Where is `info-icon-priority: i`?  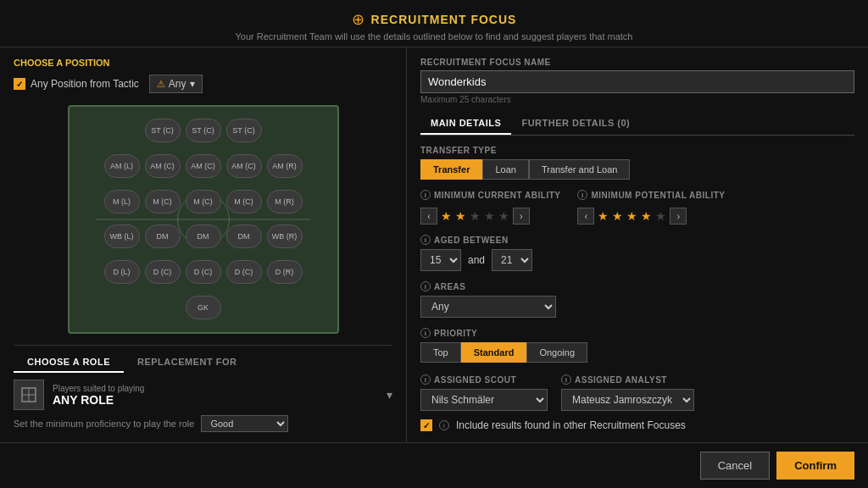
info-icon-priority: i is located at coordinates (426, 333).